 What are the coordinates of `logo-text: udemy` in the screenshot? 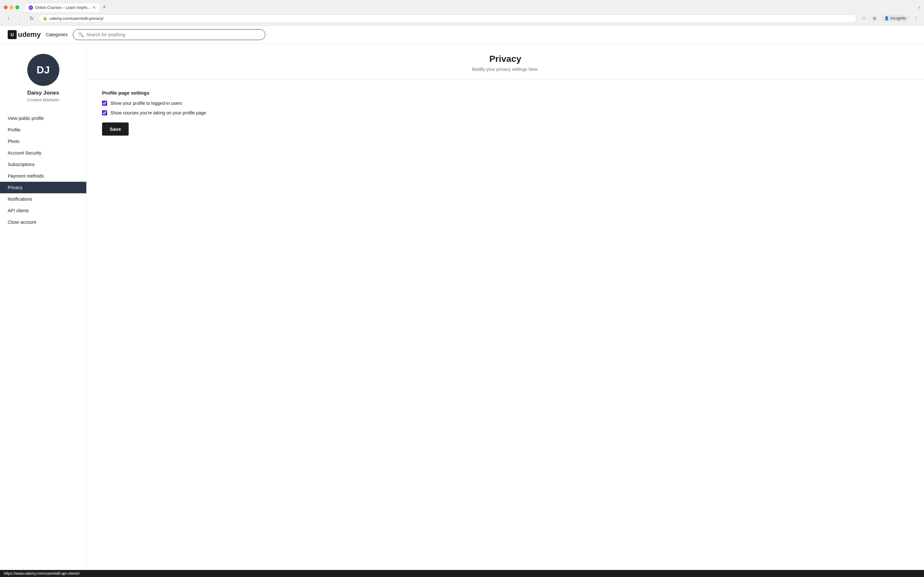 It's located at (29, 35).